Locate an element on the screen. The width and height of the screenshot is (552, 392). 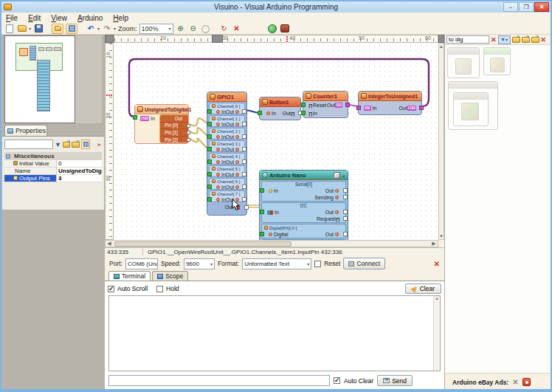
gpio-channel-4: Channel[ 4 ] InOut is located at coordinates (227, 159).